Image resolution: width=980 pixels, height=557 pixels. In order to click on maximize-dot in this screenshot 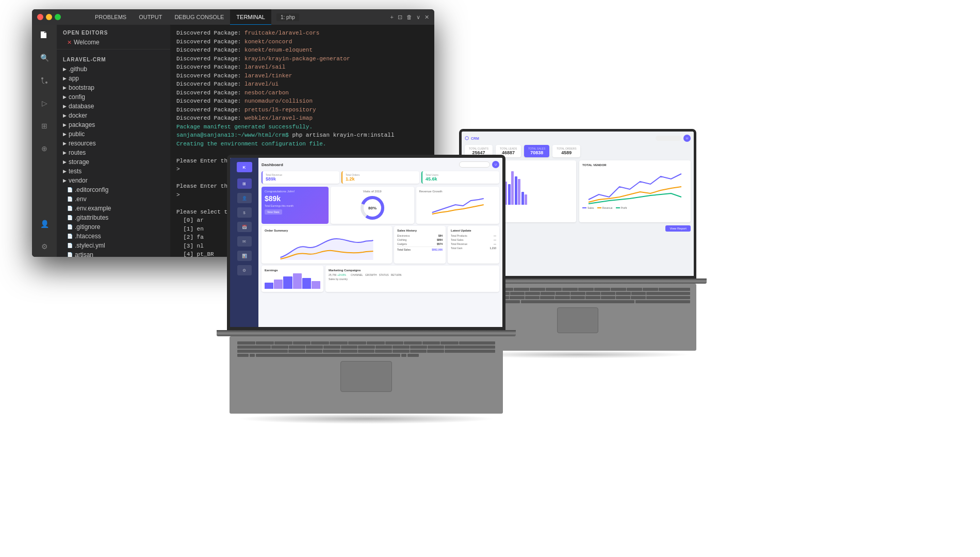, I will do `click(58, 17)`.